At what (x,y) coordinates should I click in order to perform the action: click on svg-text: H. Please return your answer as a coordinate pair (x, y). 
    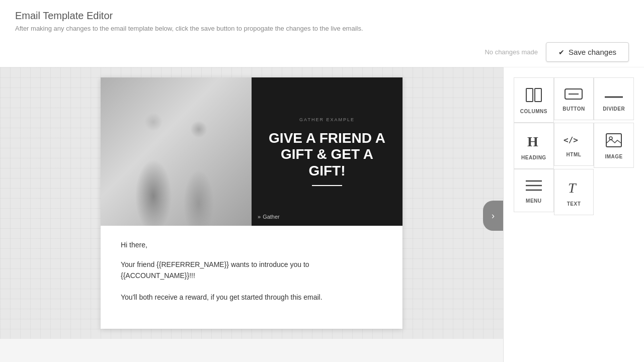
    Looking at the image, I should click on (533, 141).